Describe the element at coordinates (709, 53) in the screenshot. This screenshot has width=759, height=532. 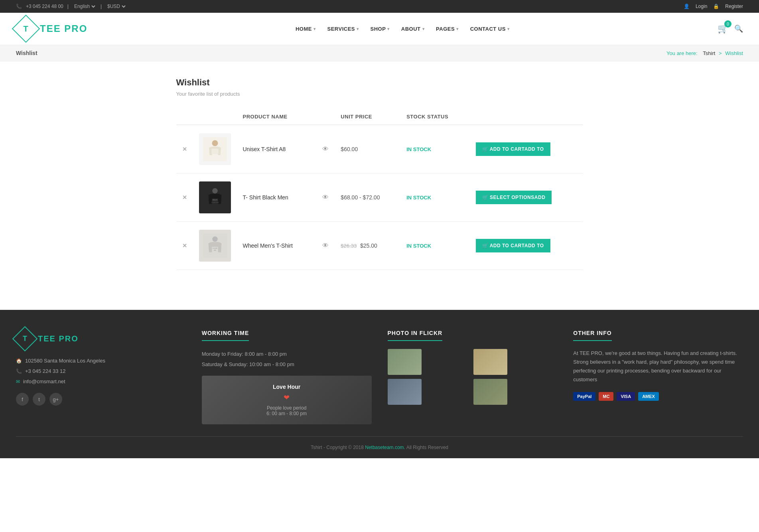
I see `breadcrumb-parent: Tshirt` at that location.